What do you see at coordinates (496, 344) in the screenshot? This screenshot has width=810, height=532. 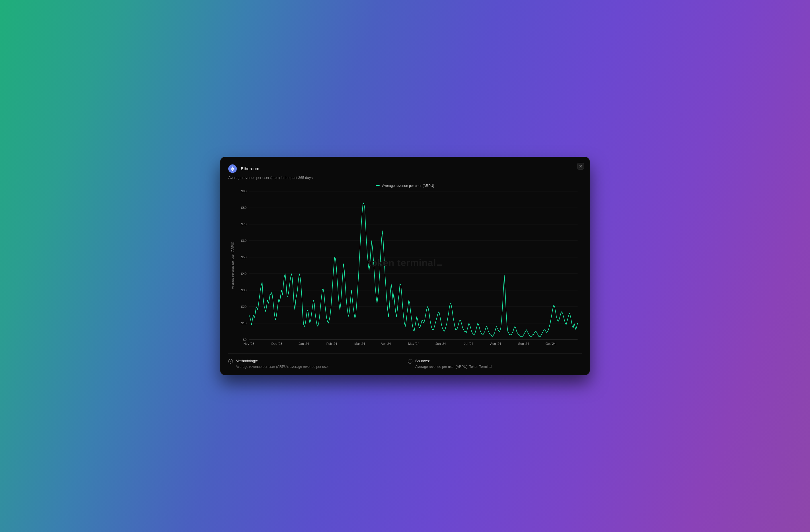 I see `svg-text: Aug '24` at bounding box center [496, 344].